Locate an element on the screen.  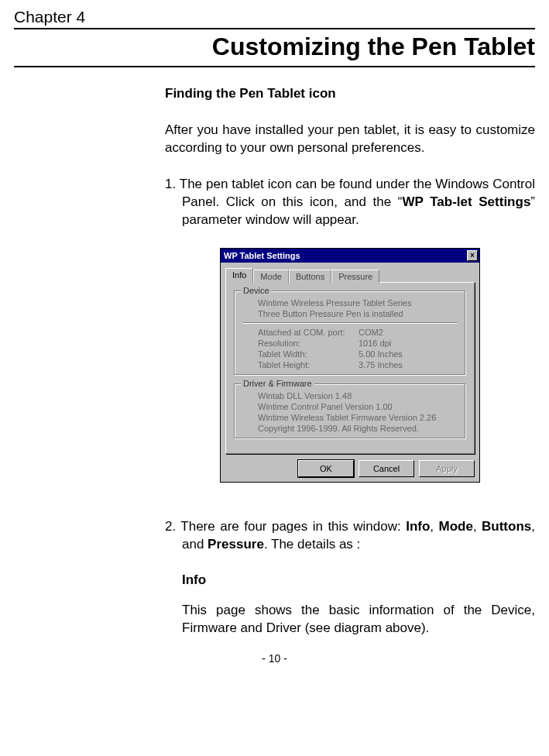
driver-line-1: Wintab DLL Version 1.48 is located at coordinates (350, 396).